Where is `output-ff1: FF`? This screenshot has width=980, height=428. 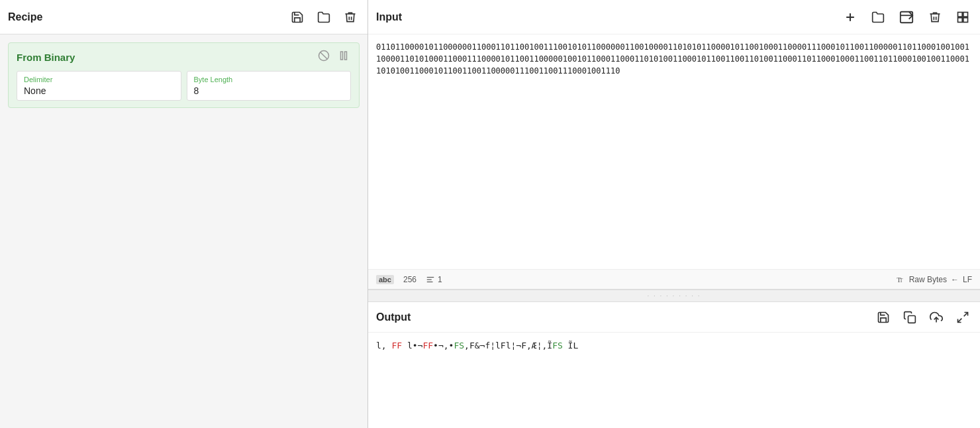 output-ff1: FF is located at coordinates (397, 346).